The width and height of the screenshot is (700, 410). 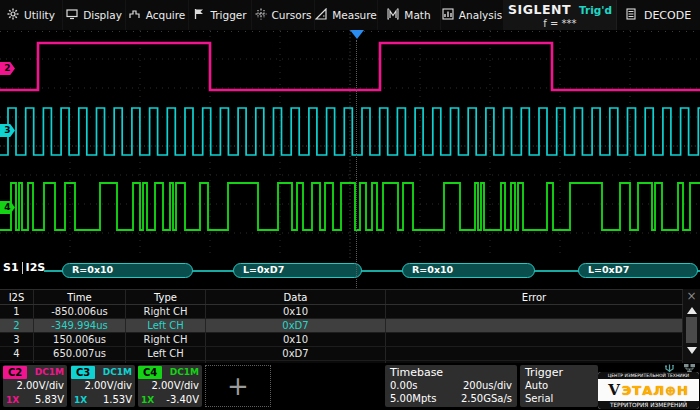 I want to click on cell-index: 2, so click(x=17, y=326).